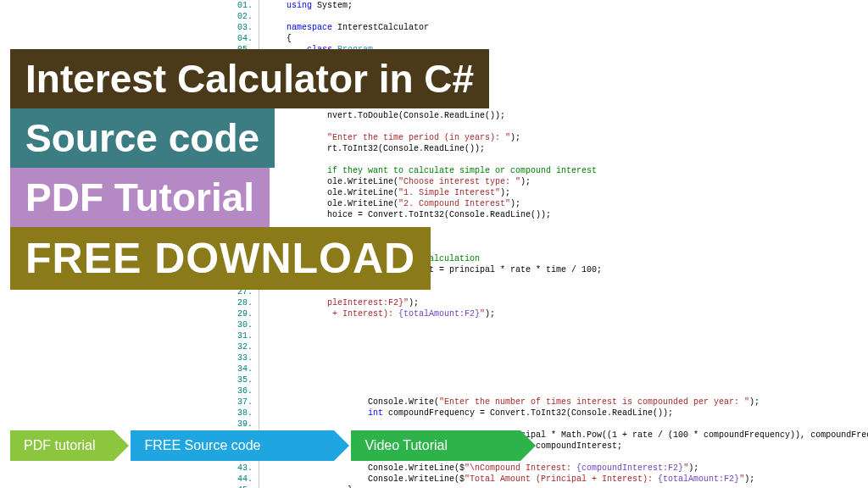 The height and width of the screenshot is (488, 868). Describe the element at coordinates (553, 39) in the screenshot. I see `code-line: 04. {` at that location.